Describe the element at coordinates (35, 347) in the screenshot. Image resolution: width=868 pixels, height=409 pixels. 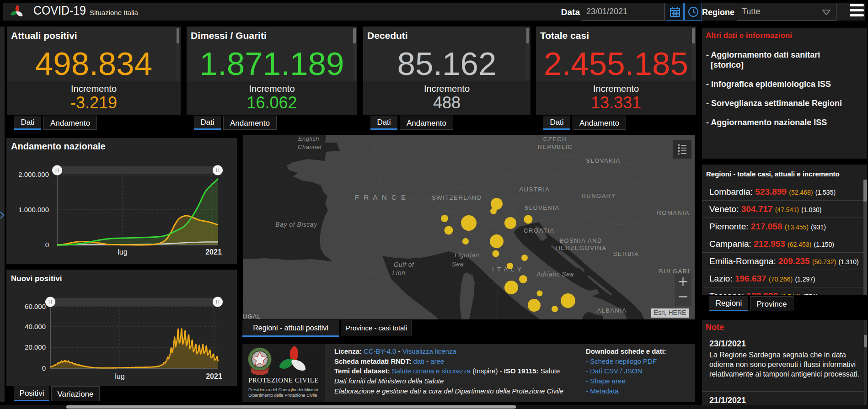
I see `svg-text: 20.000` at that location.